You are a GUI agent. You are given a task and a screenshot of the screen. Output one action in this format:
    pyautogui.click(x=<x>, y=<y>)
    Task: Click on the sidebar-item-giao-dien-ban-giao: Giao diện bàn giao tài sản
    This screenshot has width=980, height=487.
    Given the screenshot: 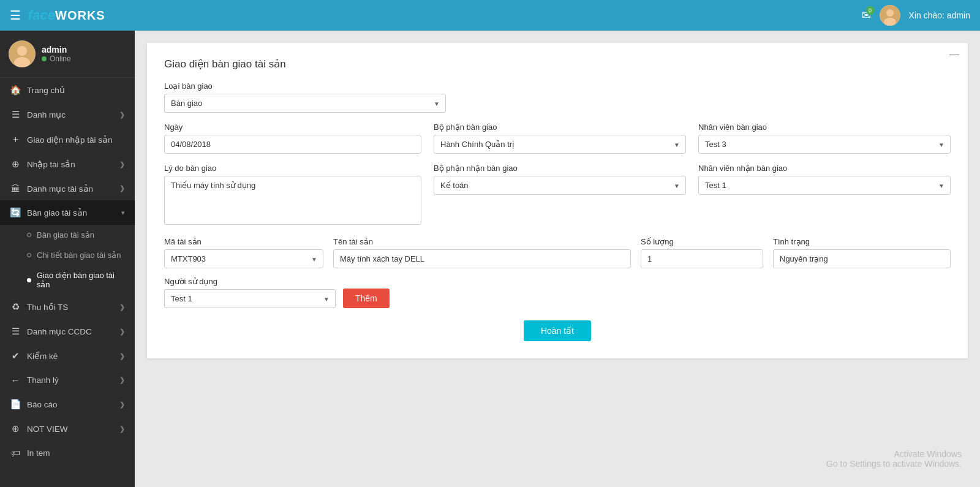 What is the action you would take?
    pyautogui.click(x=67, y=280)
    